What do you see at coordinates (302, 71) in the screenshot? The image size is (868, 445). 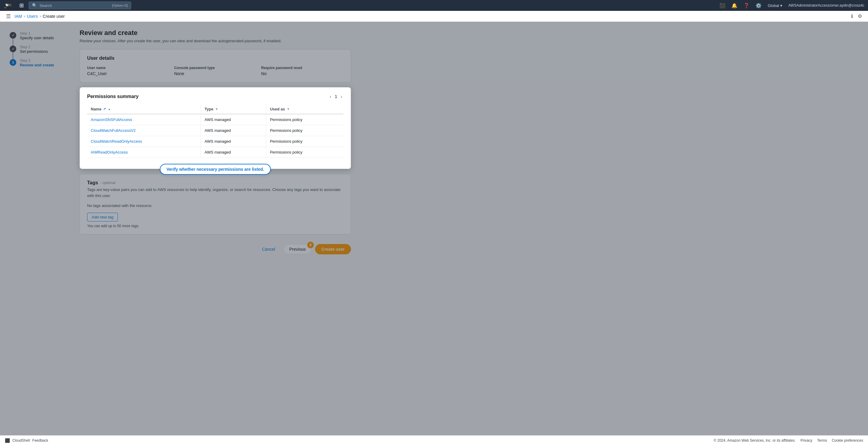 I see `password-reset-field: Require password reset No` at bounding box center [302, 71].